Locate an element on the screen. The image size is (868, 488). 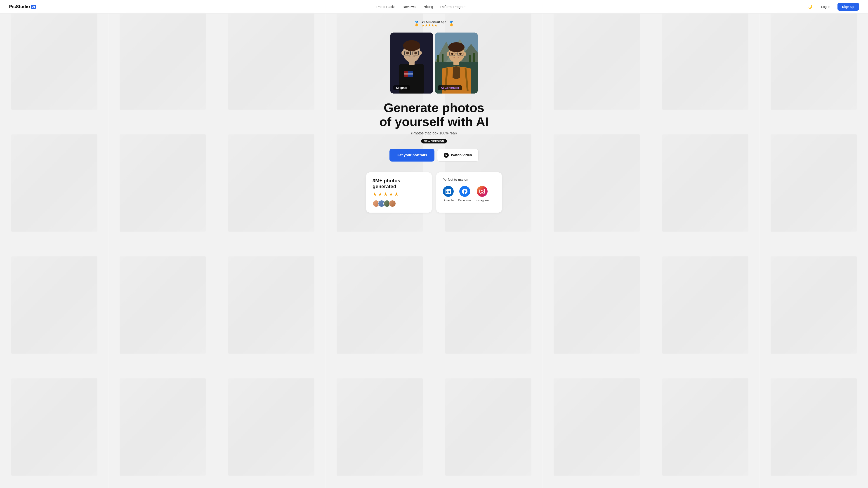
stats-card: 3M+ photos generated ★ ★ ★ ★ ★ is located at coordinates (399, 193).